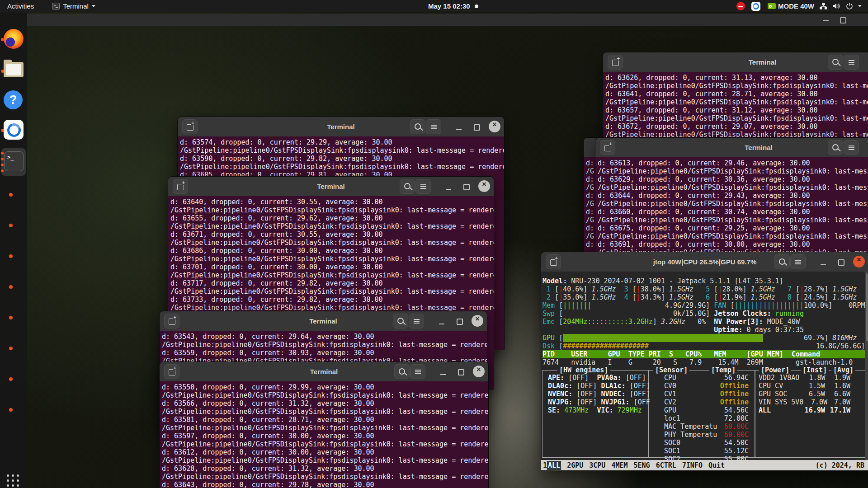 Image resolution: width=868 pixels, height=488 pixels. What do you see at coordinates (453, 6) in the screenshot?
I see `clock: May 15 02:30` at bounding box center [453, 6].